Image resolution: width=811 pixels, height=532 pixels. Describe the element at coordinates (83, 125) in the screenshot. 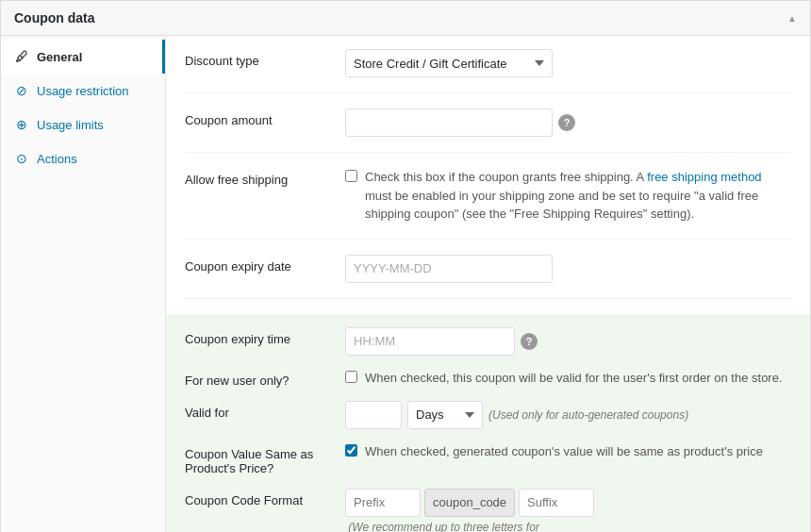

I see `sidebar-item-usage-limits: ⊕ Usage limits` at that location.